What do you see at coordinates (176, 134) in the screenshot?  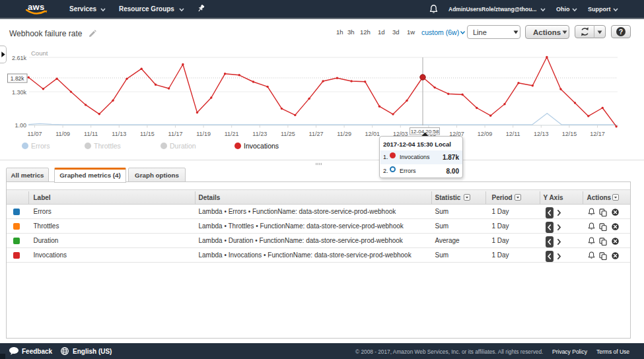 I see `svg-text: 11/17` at bounding box center [176, 134].